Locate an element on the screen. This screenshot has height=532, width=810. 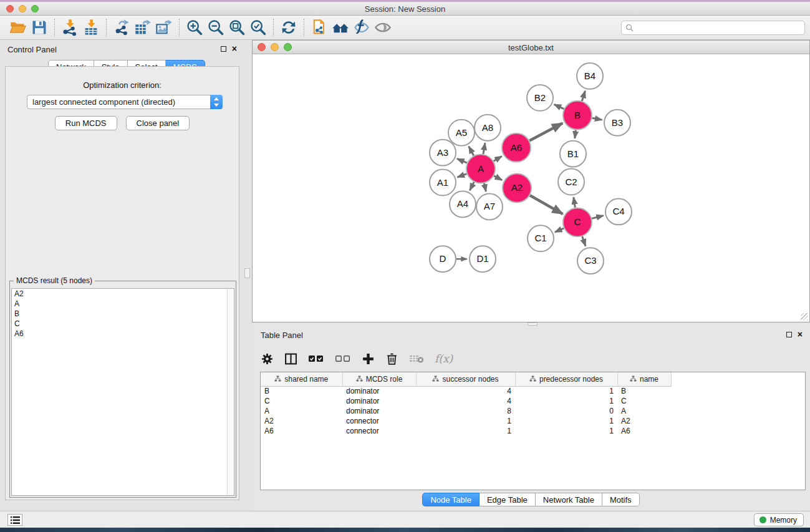
tab-network-table: Network Table is located at coordinates (569, 500).